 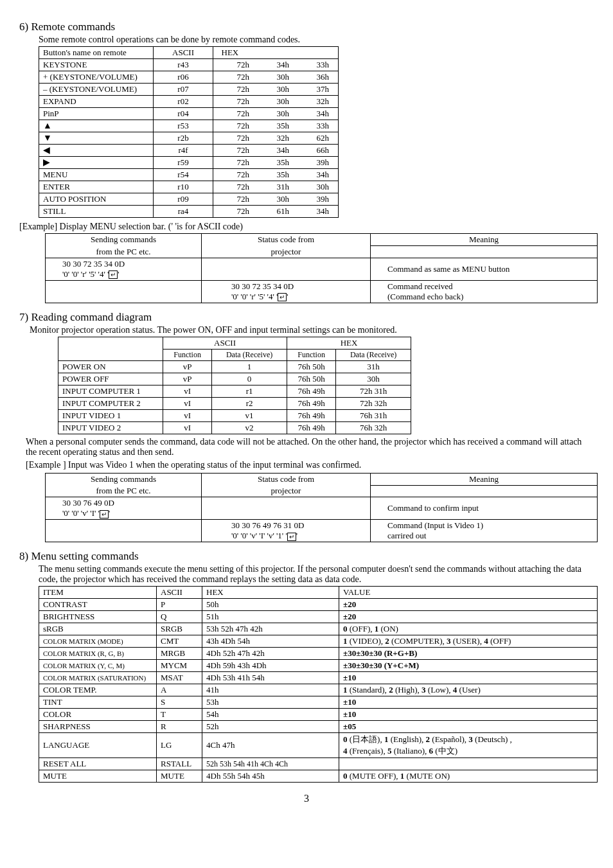 What do you see at coordinates (321, 269) in the screenshot?
I see `example6-table: Sending commandsStatus code fromMeaningf…` at bounding box center [321, 269].